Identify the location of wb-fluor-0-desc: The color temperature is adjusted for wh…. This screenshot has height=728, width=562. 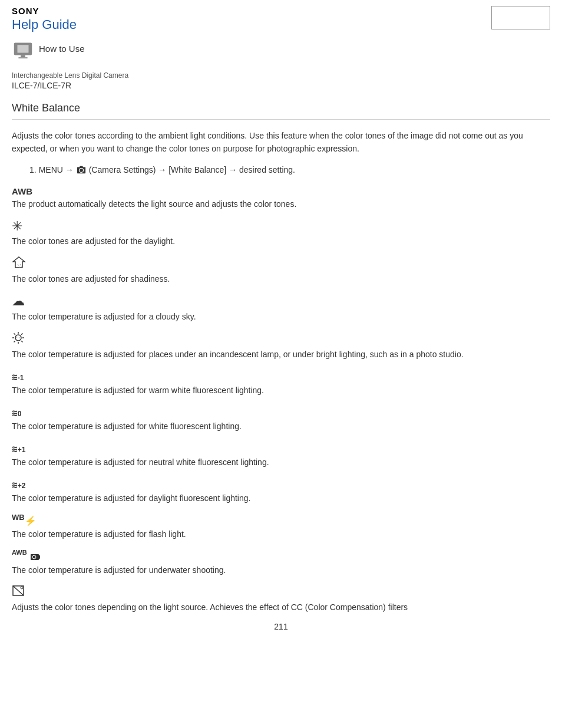
(281, 427).